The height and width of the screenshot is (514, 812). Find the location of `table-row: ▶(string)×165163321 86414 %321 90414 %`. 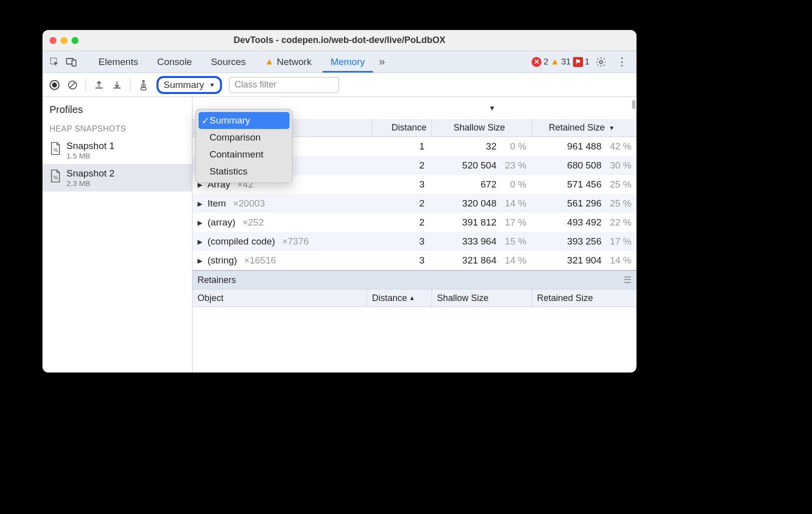

table-row: ▶(string)×165163321 86414 %321 90414 % is located at coordinates (414, 260).